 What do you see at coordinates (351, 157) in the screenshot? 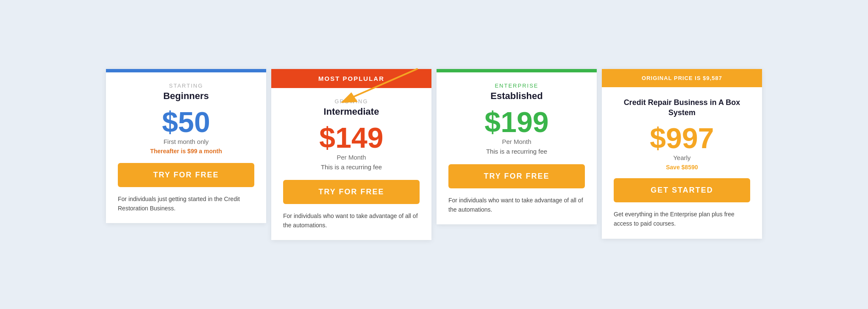
I see `period-growing: Per Month` at bounding box center [351, 157].